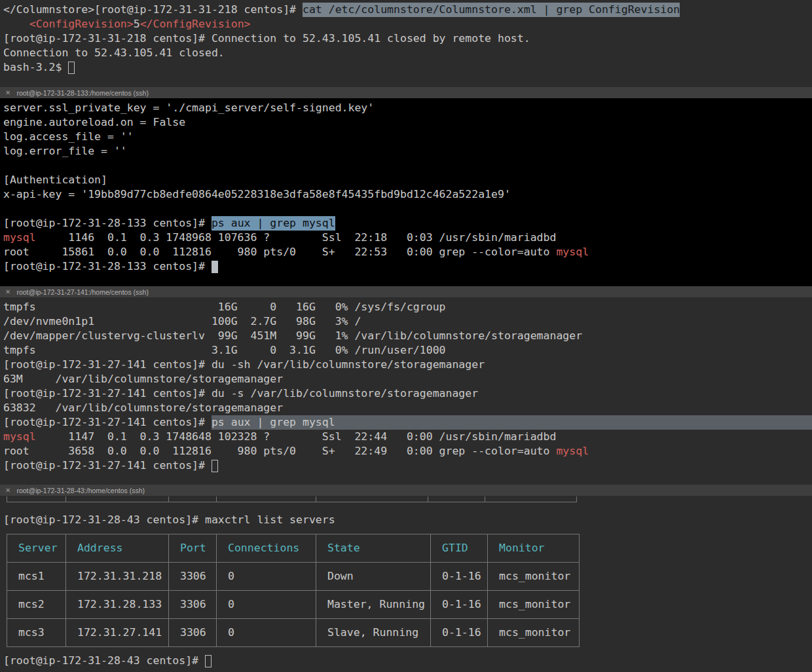  Describe the element at coordinates (104, 661) in the screenshot. I see `terminal-text: [root@ip-172-31-28-43 centos]#` at that location.